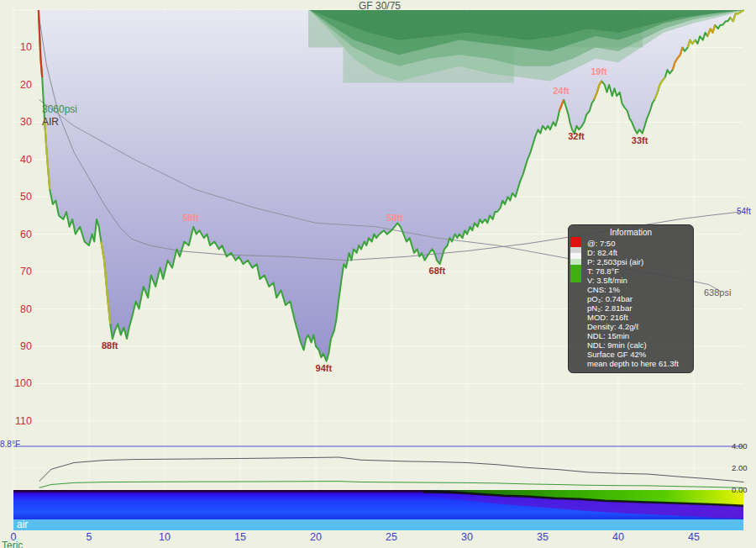 Image resolution: width=756 pixels, height=548 pixels. I want to click on tooltip-line: @: 7:50, so click(638, 244).